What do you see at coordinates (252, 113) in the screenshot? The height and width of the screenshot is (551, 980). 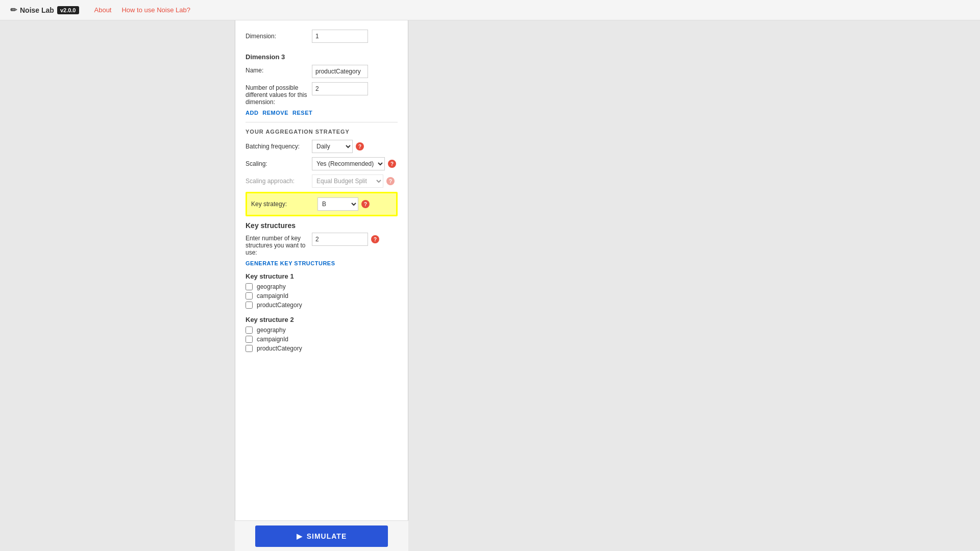 I see `add-link: ADD` at bounding box center [252, 113].